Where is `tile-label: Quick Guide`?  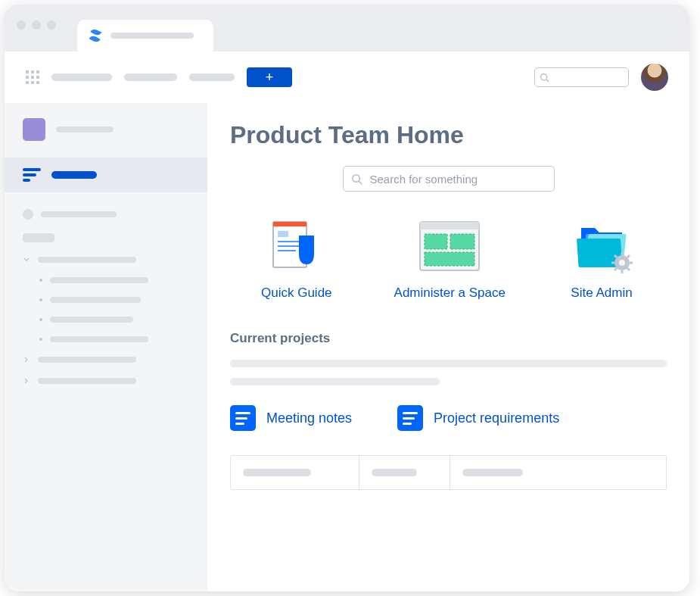
tile-label: Quick Guide is located at coordinates (297, 293).